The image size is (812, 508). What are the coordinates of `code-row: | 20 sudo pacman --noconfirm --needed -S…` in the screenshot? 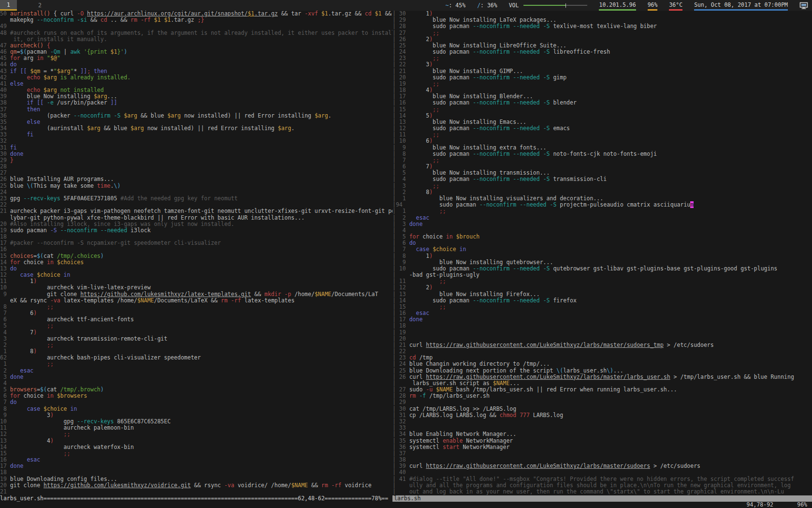 It's located at (602, 77).